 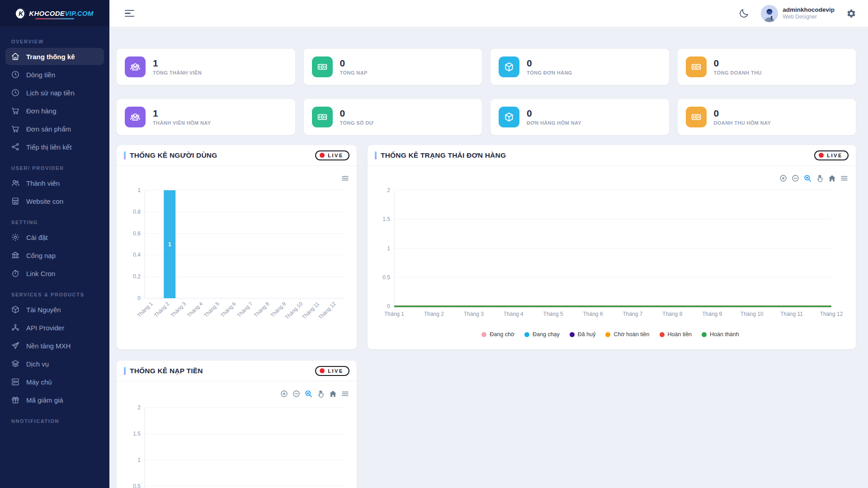 What do you see at coordinates (41, 75) in the screenshot?
I see `sidebar-item-label: Dòng tiền` at bounding box center [41, 75].